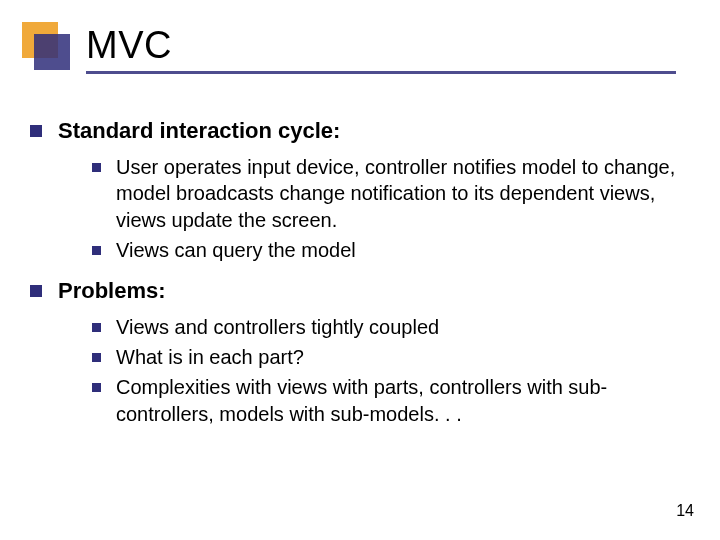 The width and height of the screenshot is (720, 540). I want to click on bullet-item-text: Views and controllers tightly coupled, so click(278, 327).